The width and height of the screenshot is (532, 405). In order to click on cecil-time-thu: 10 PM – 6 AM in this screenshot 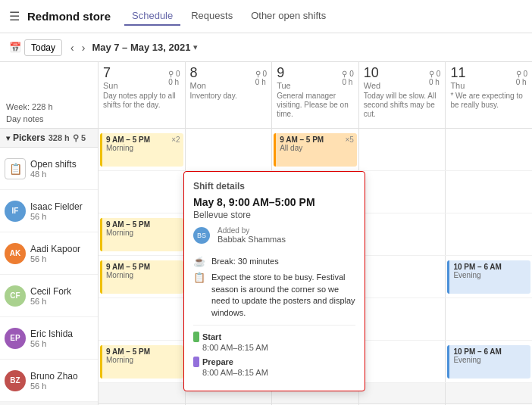, I will do `click(477, 266)`.